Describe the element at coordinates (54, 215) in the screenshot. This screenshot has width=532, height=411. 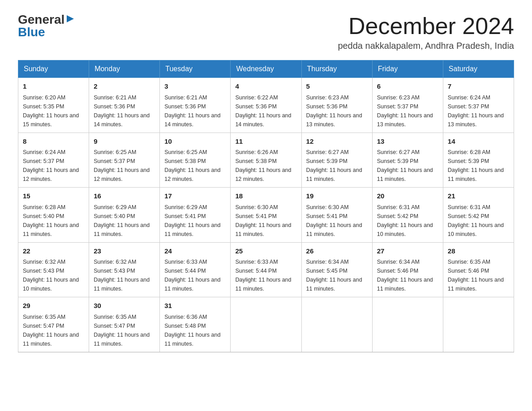
I see `calendar-cell: 15 Sunrise: 6:28 AMSunset: 5:40 PMDaylig…` at that location.